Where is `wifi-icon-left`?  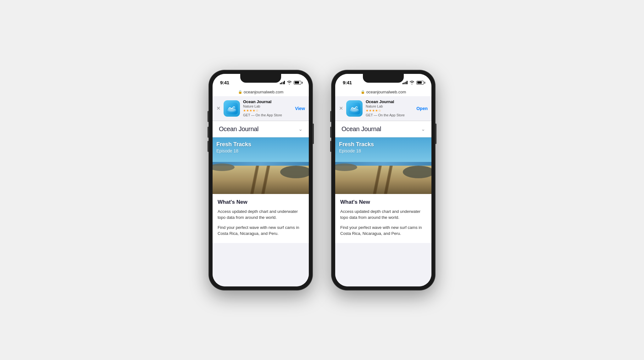
wifi-icon-left is located at coordinates (289, 83).